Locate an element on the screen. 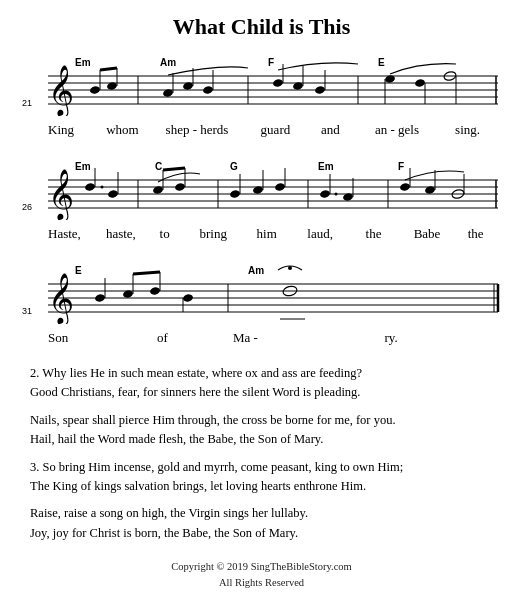 The width and height of the screenshot is (523, 614). lyric-word: King is located at coordinates (72, 130).